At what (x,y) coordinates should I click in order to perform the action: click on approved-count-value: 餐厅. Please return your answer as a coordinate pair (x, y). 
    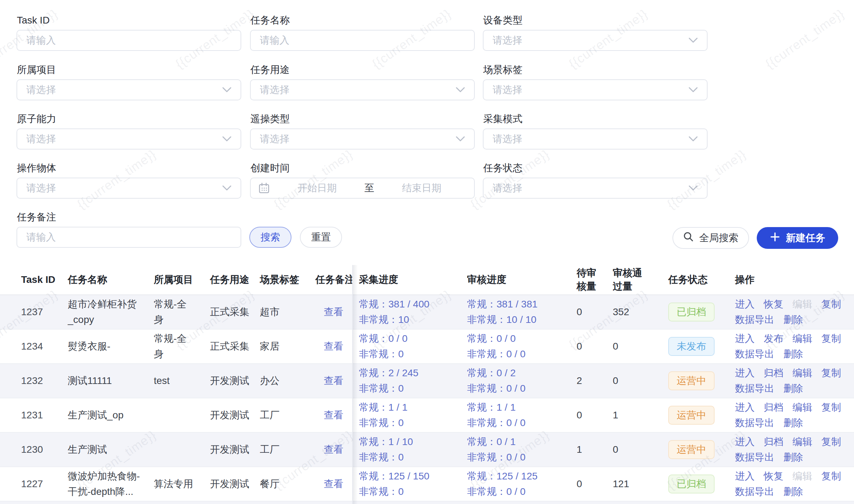
    Looking at the image, I should click on (286, 484).